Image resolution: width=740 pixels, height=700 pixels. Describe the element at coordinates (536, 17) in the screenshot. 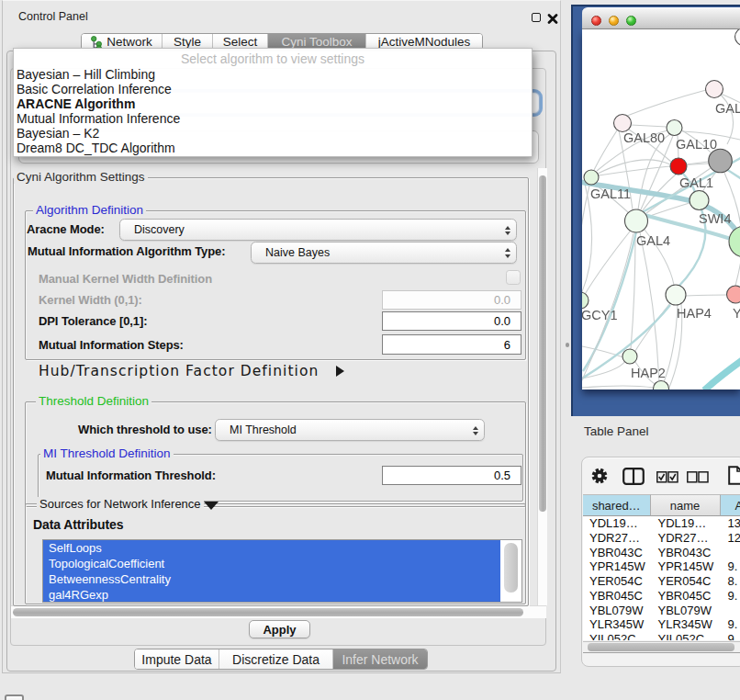

I see `float-window-button` at that location.